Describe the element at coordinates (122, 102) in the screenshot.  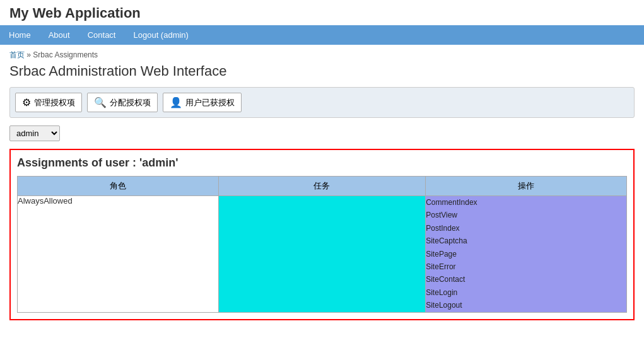
I see `assign-auth-button: 🔍 分配授权项` at that location.